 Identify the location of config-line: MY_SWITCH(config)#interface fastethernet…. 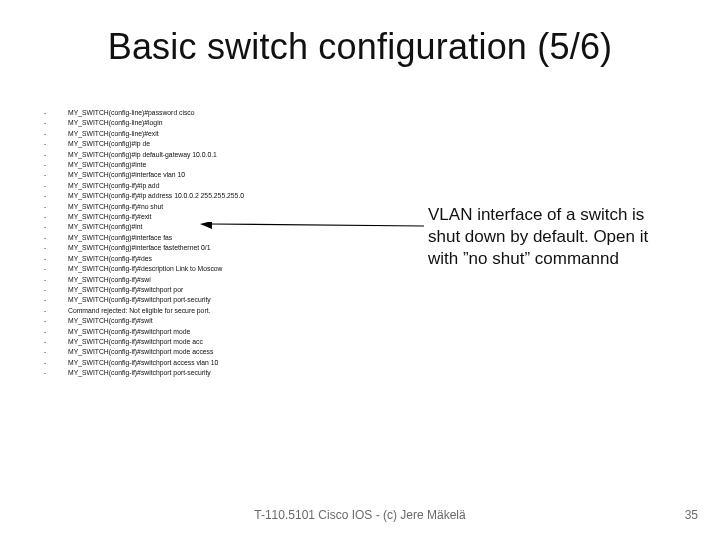
(204, 248).